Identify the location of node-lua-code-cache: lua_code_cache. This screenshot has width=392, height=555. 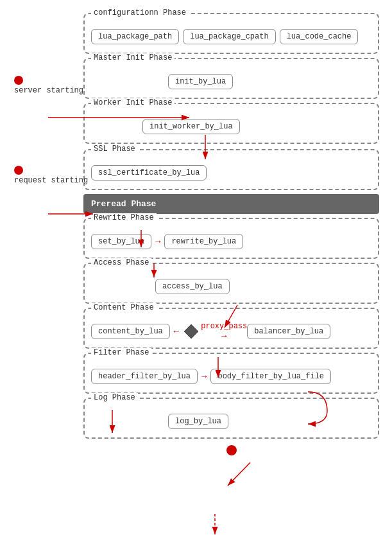
(320, 37).